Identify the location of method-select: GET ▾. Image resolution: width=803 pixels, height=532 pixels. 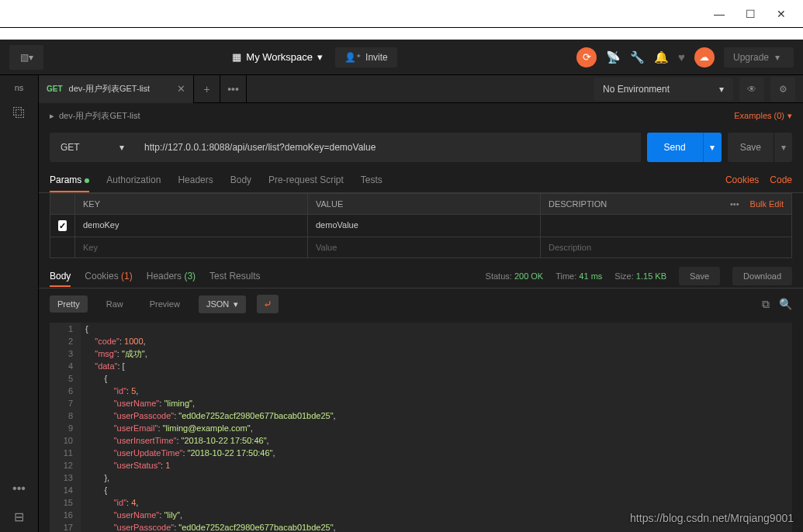
(92, 147).